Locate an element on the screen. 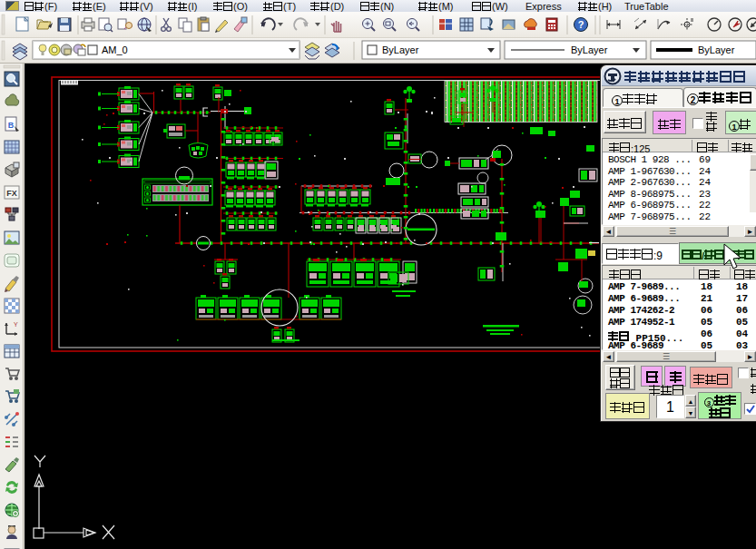 The width and height of the screenshot is (756, 549). svg-text: AM_0 is located at coordinates (114, 50).